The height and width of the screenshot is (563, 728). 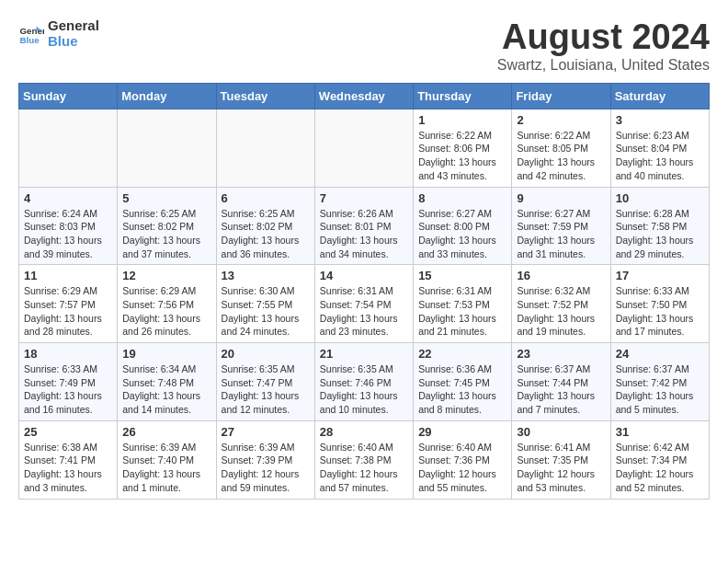 What do you see at coordinates (265, 226) in the screenshot?
I see `calendar-cell: 6Sunrise: 6:25 AM Sunset: 8:02 PM Daylig…` at bounding box center [265, 226].